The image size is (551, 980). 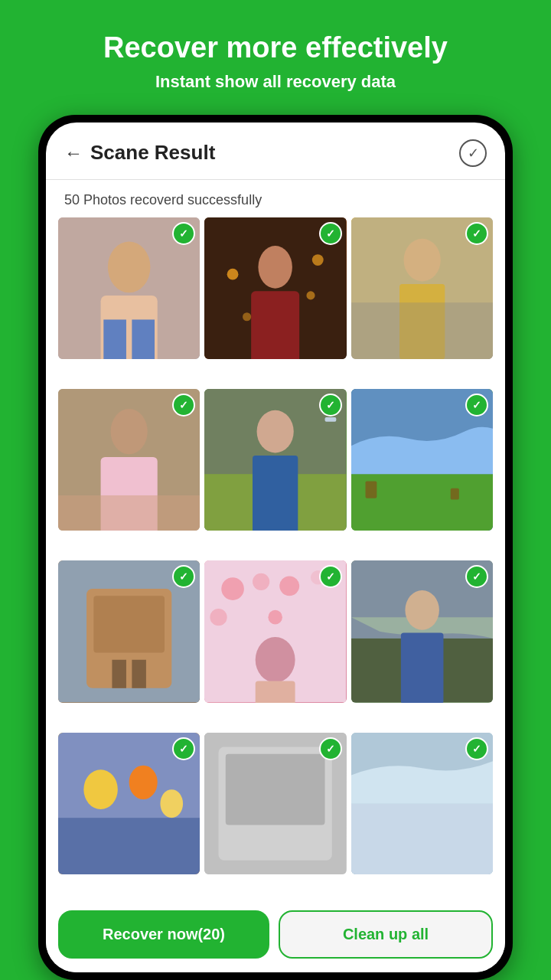 What do you see at coordinates (164, 934) in the screenshot?
I see `recover-now-button: Recover now(20)` at bounding box center [164, 934].